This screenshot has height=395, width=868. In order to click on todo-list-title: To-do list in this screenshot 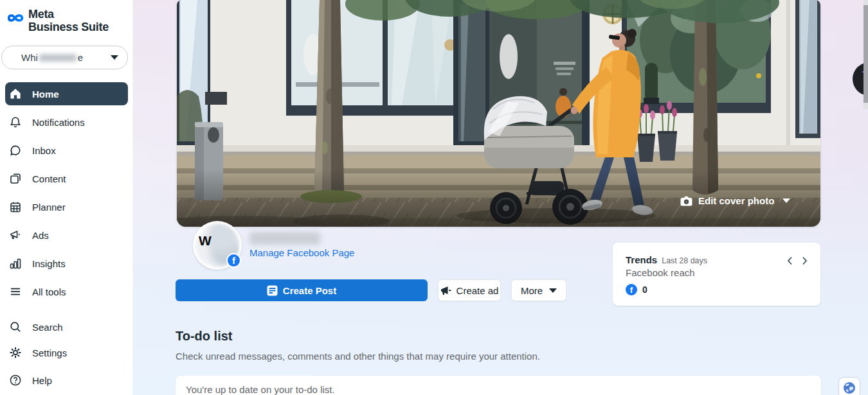, I will do `click(204, 337)`.